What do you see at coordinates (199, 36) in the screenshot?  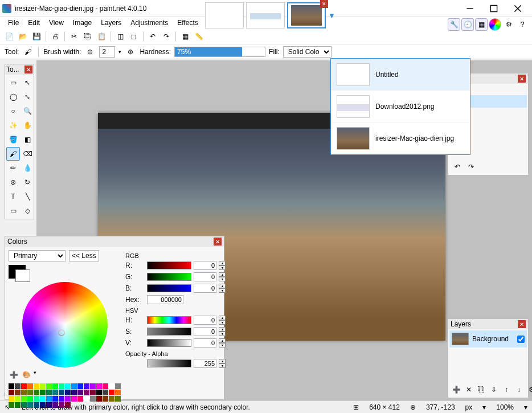 I see `ruler-icon: 📏` at bounding box center [199, 36].